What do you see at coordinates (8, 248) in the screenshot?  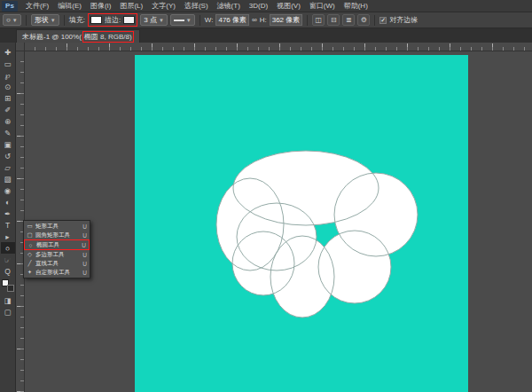 I see `ellipse-shape-tool: ○` at bounding box center [8, 248].